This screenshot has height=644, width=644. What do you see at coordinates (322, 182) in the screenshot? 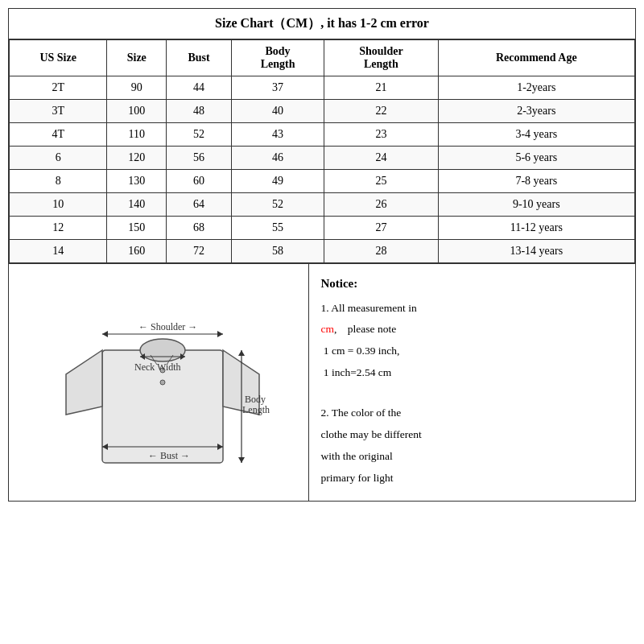
I see `table-row: 81306049257-8 years` at bounding box center [322, 182].